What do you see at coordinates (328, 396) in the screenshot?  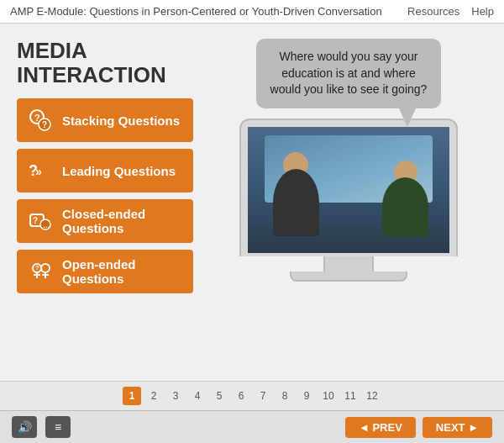 I see `page-10: 10` at bounding box center [328, 396].